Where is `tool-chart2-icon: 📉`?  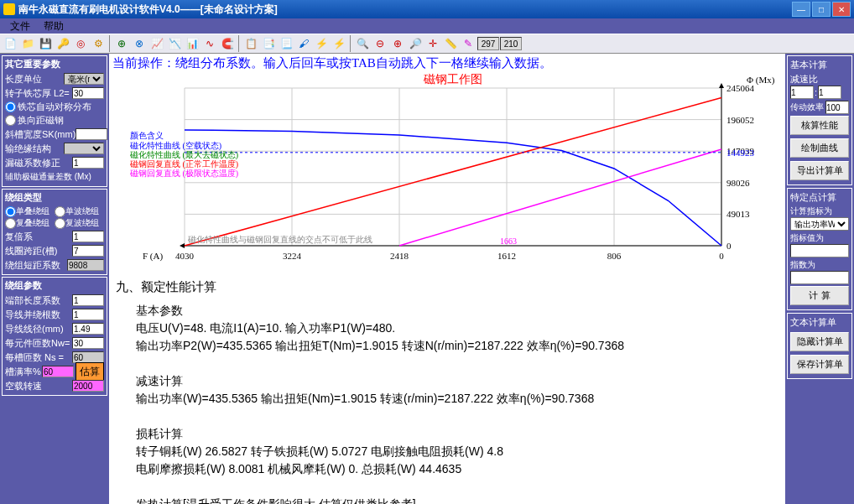 tool-chart2-icon: 📉 is located at coordinates (174, 44).